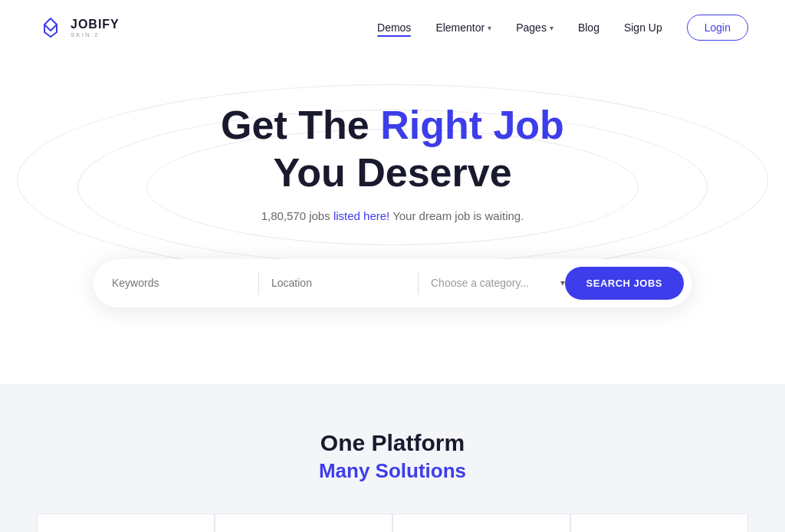  Describe the element at coordinates (659, 523) in the screenshot. I see `category-card-finance: Finance` at that location.